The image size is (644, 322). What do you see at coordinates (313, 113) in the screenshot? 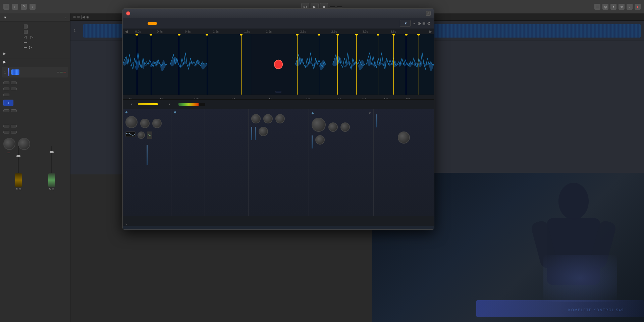
I see `filter-dot` at bounding box center [313, 113].